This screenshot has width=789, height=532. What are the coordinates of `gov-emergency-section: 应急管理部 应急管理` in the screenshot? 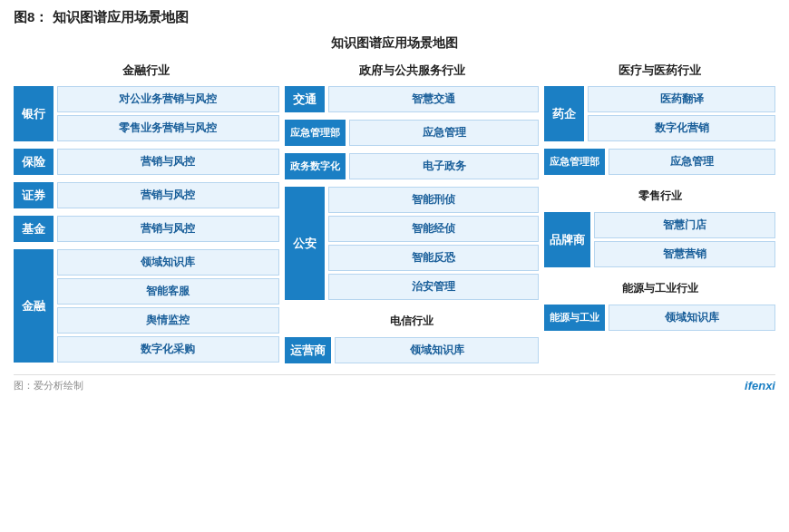 It's located at (412, 132).